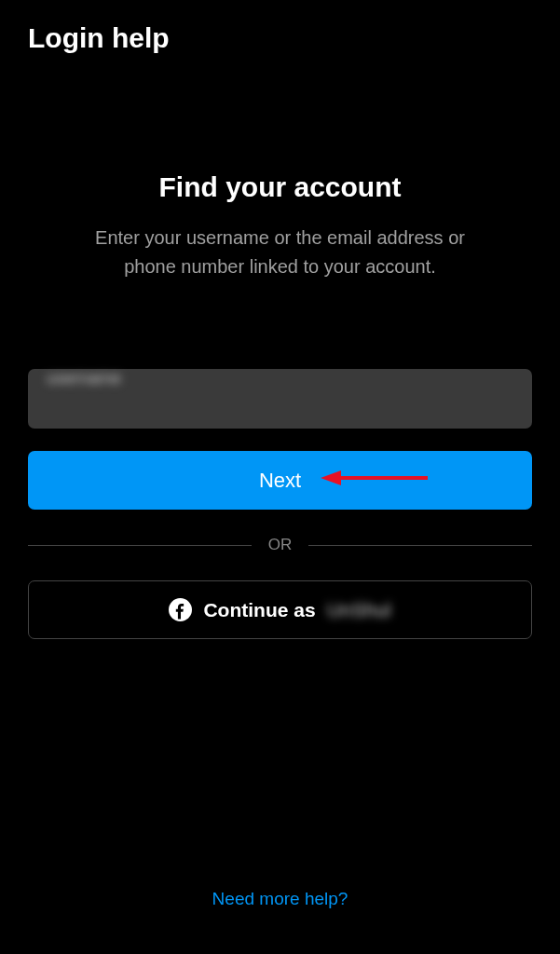 The image size is (560, 954). I want to click on main-heading: Find your account, so click(280, 187).